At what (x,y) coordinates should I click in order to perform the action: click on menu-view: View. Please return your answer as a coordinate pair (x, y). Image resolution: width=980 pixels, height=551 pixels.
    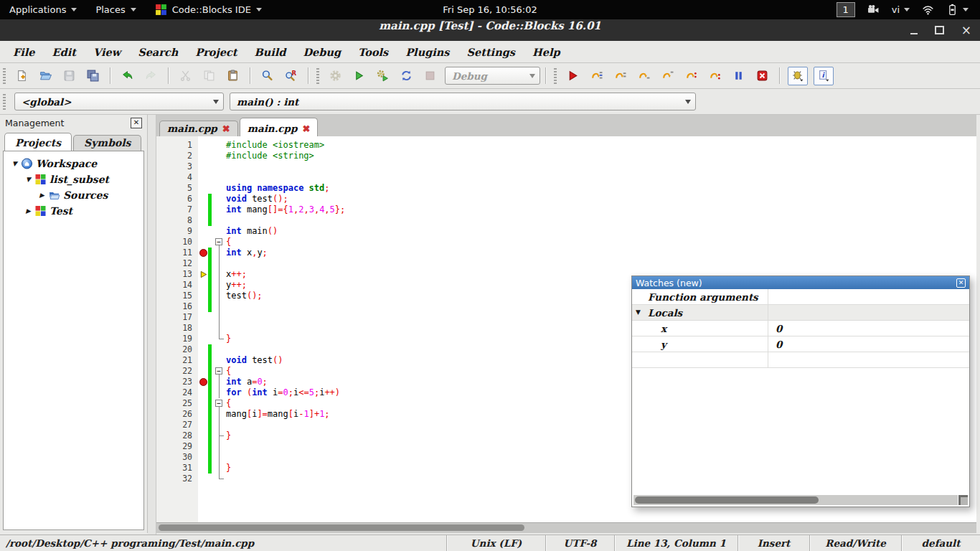
    Looking at the image, I should click on (107, 52).